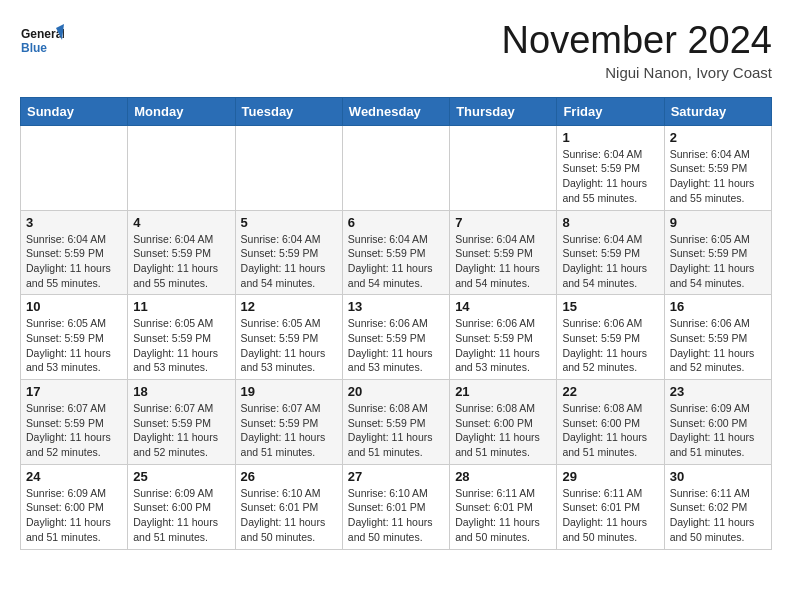 The image size is (792, 612). Describe the element at coordinates (610, 306) in the screenshot. I see `day-number: 15` at that location.